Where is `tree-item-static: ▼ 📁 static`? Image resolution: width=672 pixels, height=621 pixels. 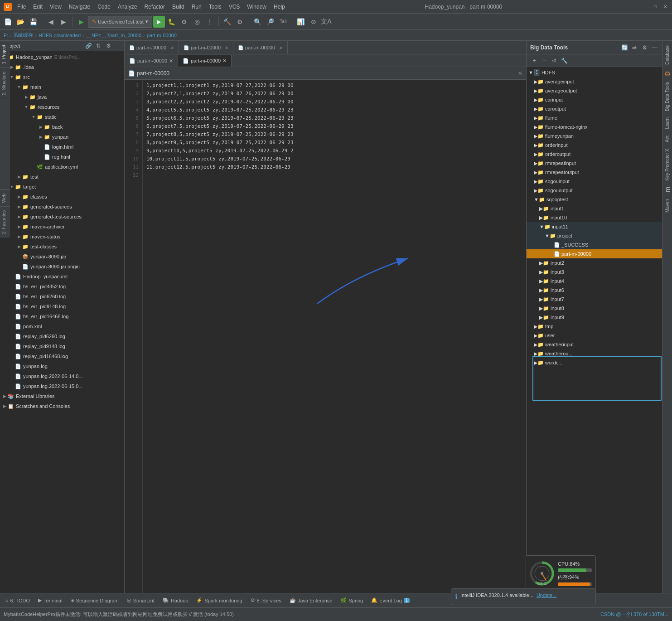 tree-item-static: ▼ 📁 static is located at coordinates (62, 117).